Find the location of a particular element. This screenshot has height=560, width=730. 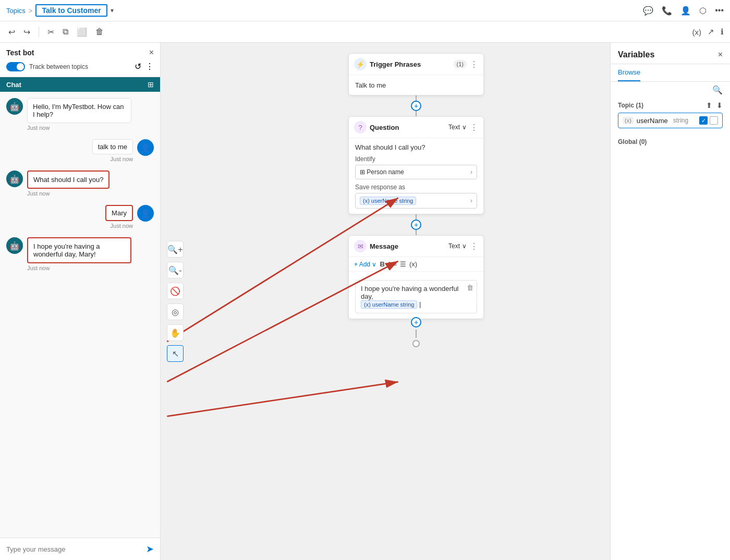

save-response-field: (x) userName string › is located at coordinates (416, 201).